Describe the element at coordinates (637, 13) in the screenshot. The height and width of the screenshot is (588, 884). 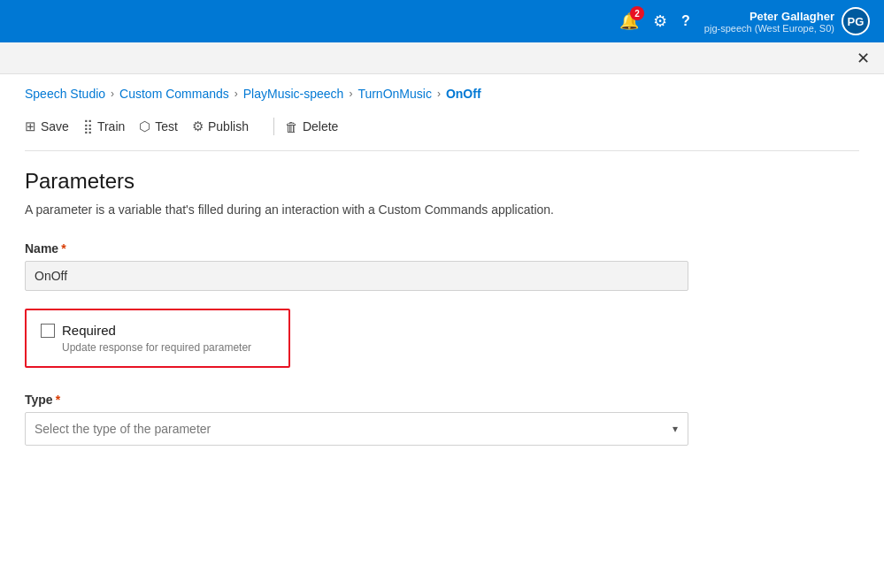
I see `notification-badge: 2` at that location.